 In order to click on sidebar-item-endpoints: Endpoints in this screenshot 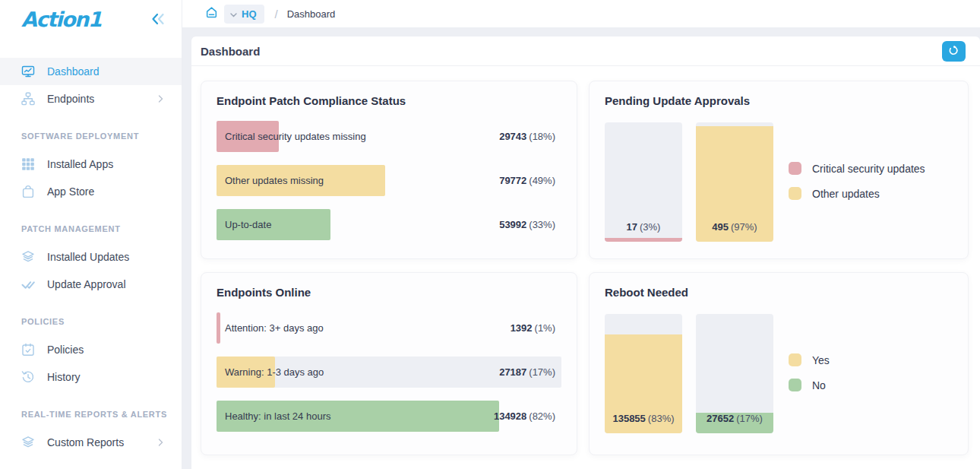, I will do `click(91, 99)`.